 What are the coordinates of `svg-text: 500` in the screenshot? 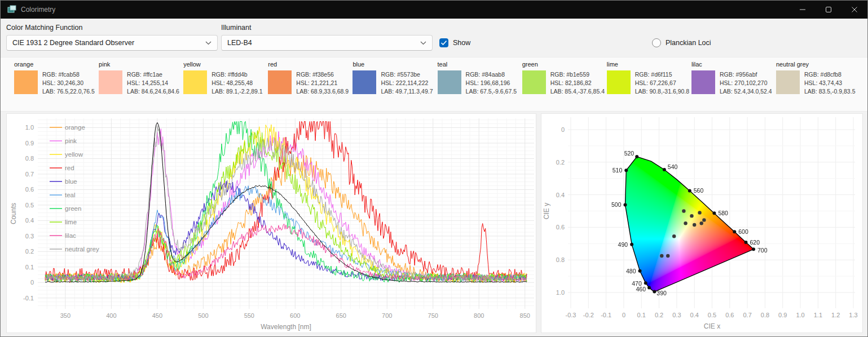 It's located at (616, 205).